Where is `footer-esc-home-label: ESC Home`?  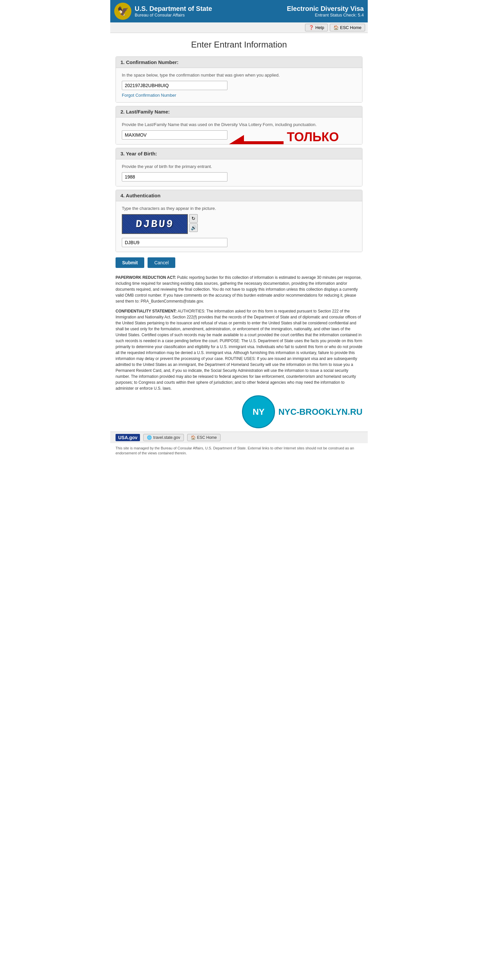
footer-esc-home-label: ESC Home is located at coordinates (207, 438).